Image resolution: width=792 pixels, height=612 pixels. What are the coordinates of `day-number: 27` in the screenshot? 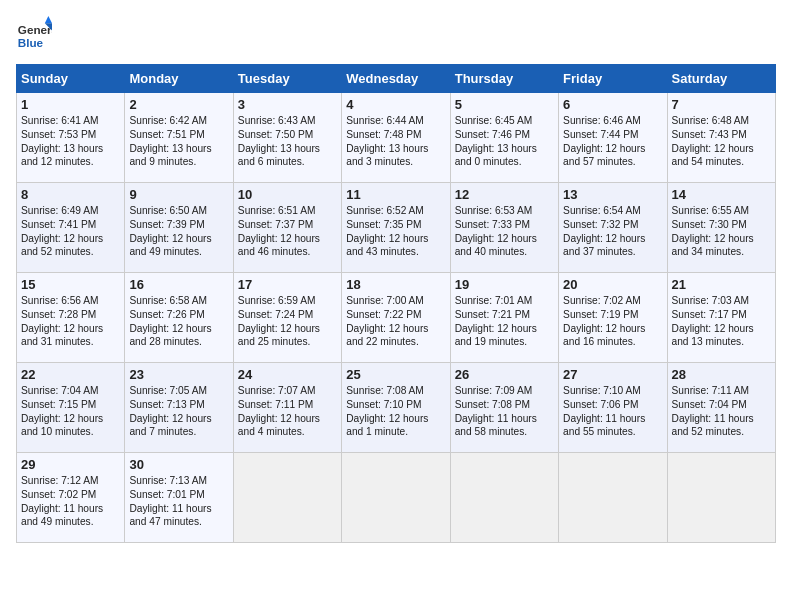 It's located at (612, 374).